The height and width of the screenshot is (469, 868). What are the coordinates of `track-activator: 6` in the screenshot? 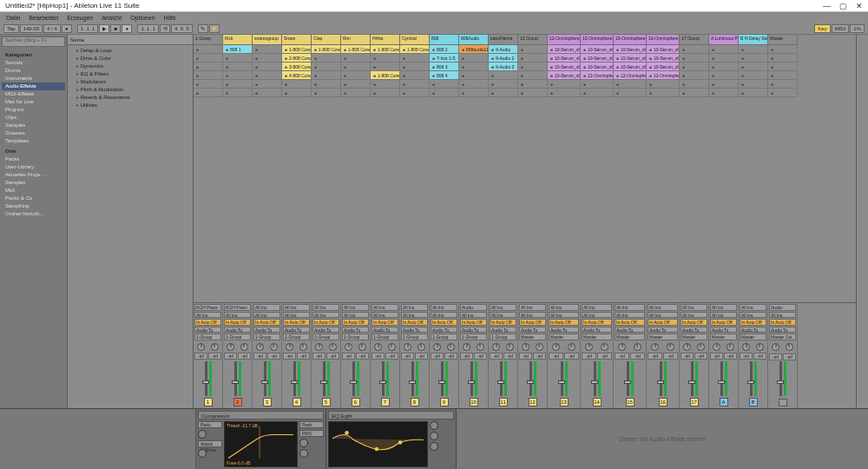 It's located at (356, 402).